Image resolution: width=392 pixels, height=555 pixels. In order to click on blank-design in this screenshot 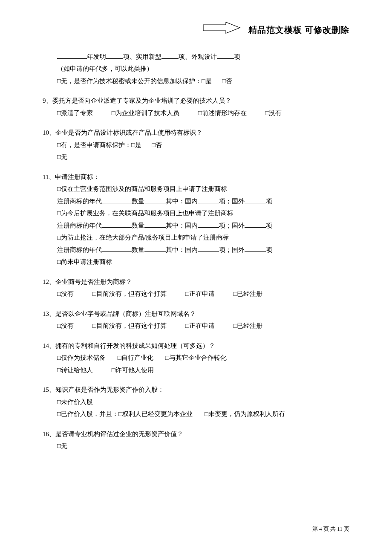, I will do `click(225, 55)`.